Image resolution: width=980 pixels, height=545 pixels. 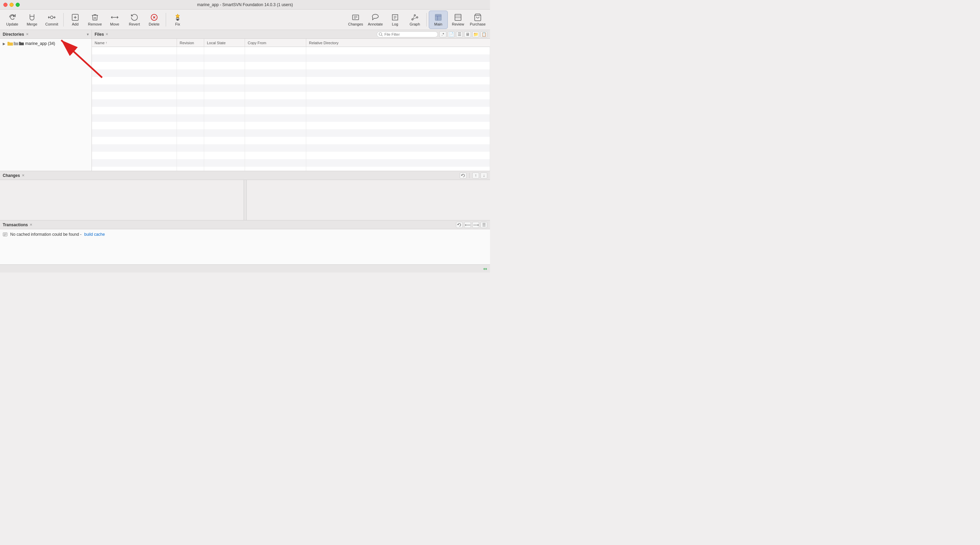 I want to click on col-header-relative-dir: Relative Directory, so click(x=398, y=43).